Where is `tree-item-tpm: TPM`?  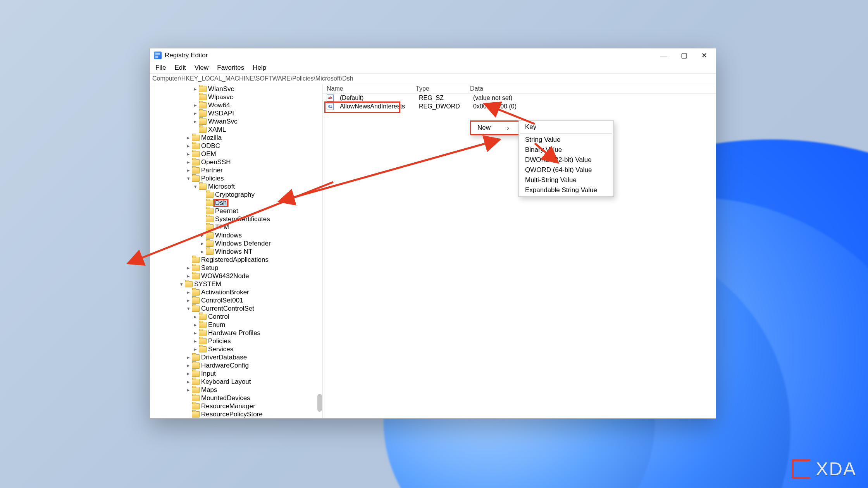 tree-item-tpm: TPM is located at coordinates (236, 227).